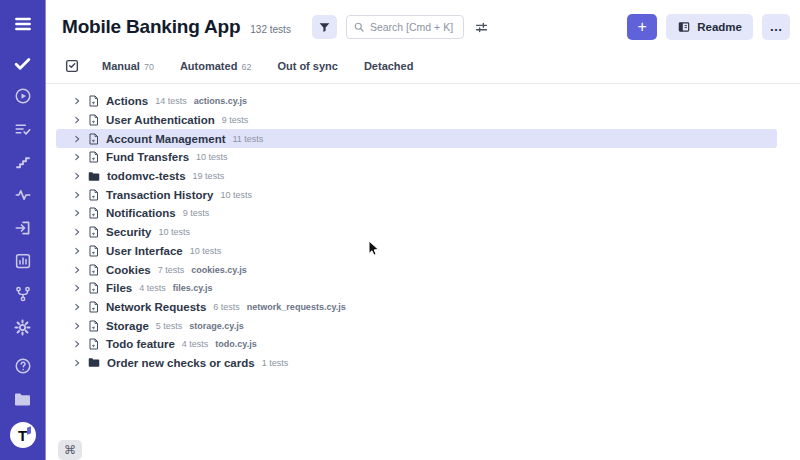 The image size is (800, 460). I want to click on test-group-name: Todo feature, so click(140, 344).